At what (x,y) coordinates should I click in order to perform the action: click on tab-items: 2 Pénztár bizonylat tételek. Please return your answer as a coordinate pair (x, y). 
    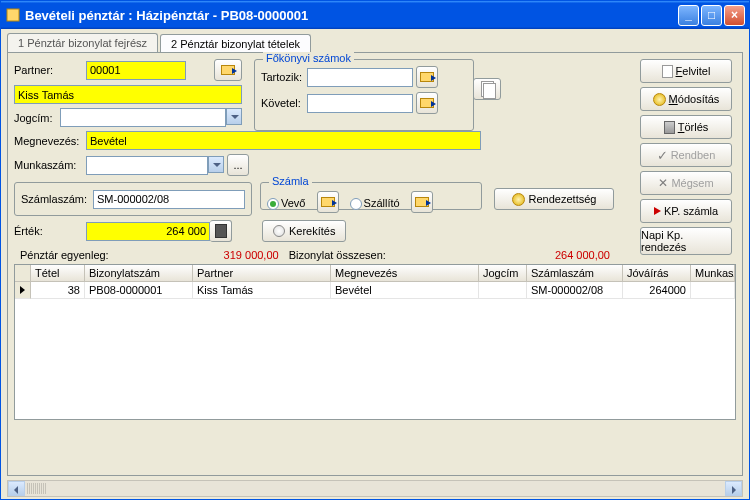
    Looking at the image, I should click on (236, 44).